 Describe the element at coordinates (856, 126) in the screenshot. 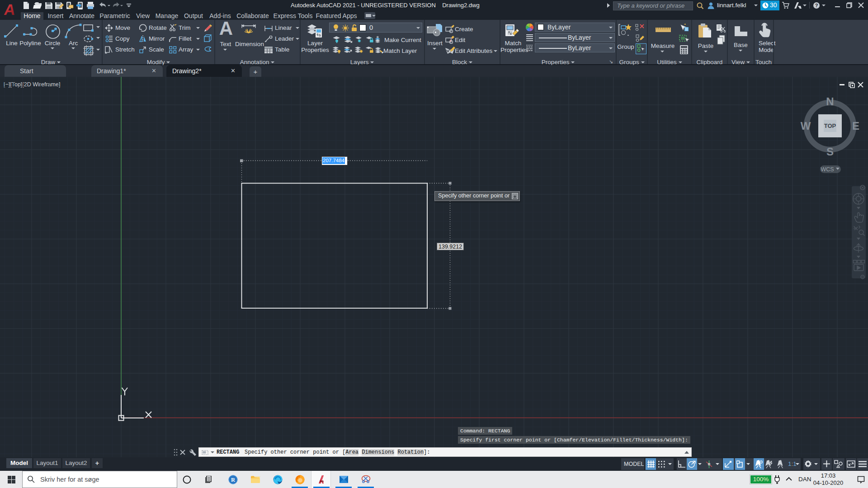

I see `svg-text: E` at that location.